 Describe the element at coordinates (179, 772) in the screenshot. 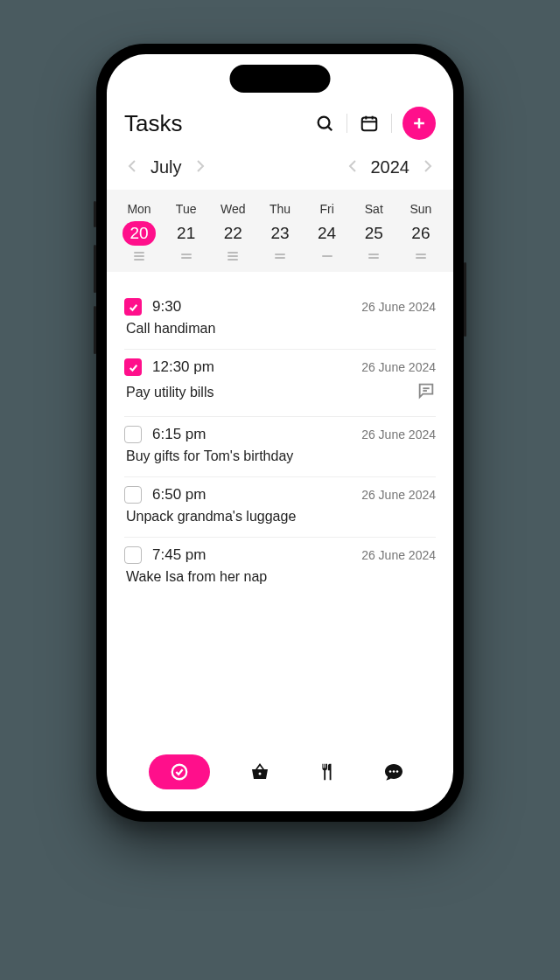

I see `nav-tasks` at that location.